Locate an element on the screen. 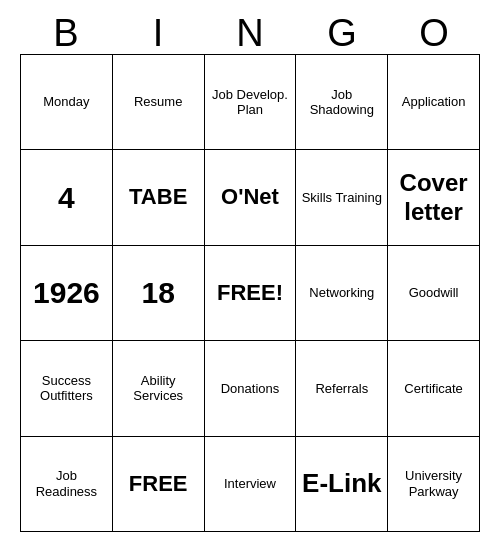  bingo-cell: TABE is located at coordinates (159, 198).